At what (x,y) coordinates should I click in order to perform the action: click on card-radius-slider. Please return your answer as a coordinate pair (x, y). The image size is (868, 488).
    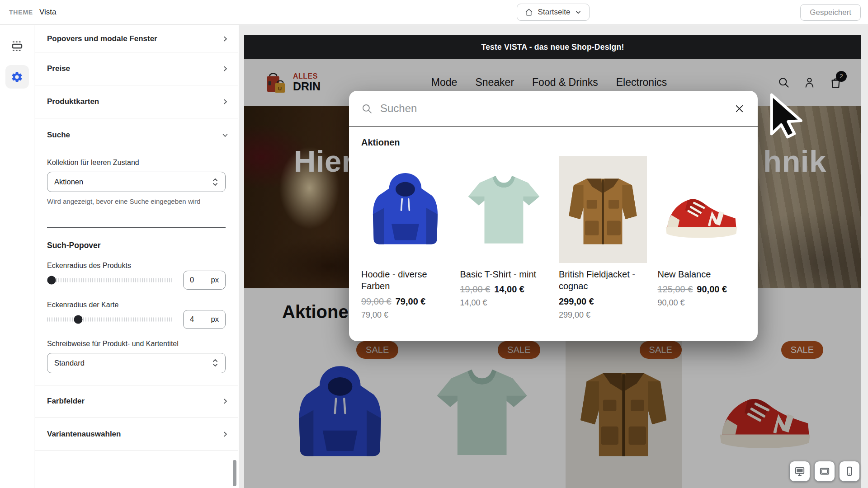
    Looking at the image, I should click on (109, 319).